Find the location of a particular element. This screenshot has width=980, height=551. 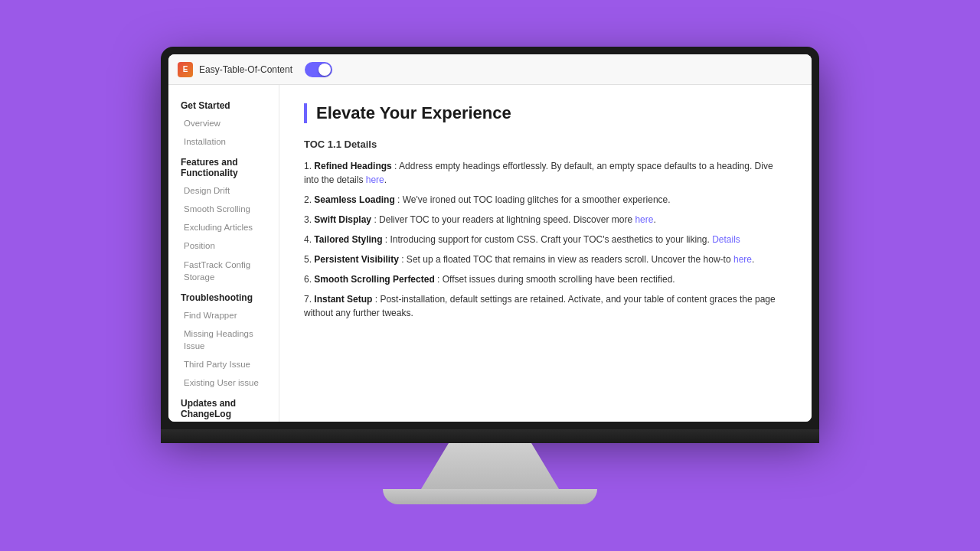

persistent-visibility-link: here is located at coordinates (743, 259).